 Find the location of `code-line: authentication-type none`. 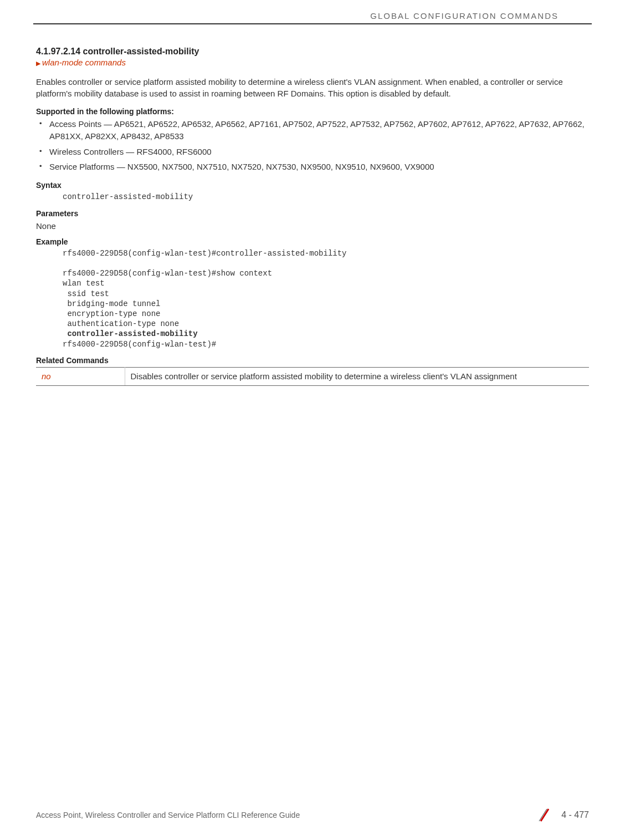

code-line: authentication-type none is located at coordinates (121, 324).